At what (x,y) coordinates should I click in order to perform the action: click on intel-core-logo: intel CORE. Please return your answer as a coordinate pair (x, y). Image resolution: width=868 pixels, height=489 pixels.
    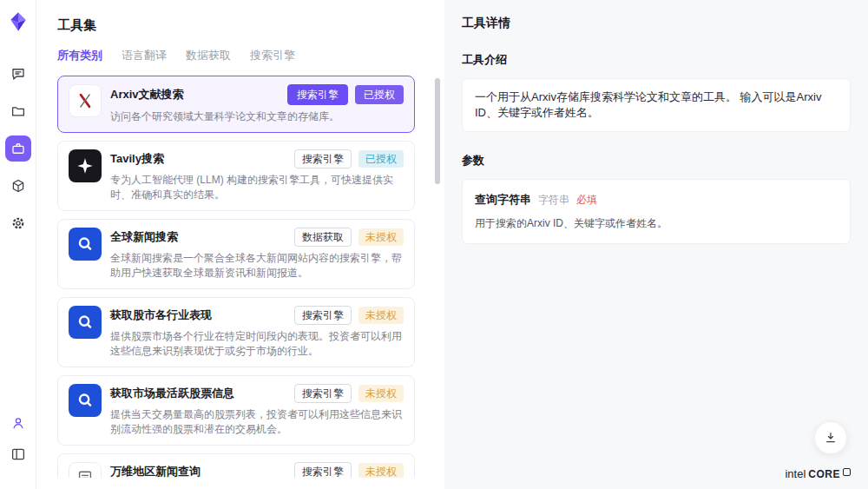
    Looking at the image, I should click on (818, 474).